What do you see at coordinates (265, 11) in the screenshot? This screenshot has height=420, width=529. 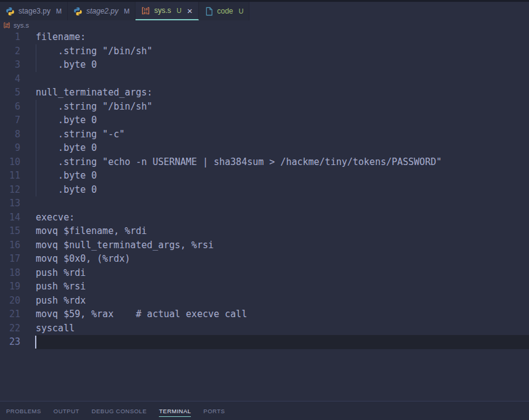 I see `tab-bar: stage3.py M stage2.py M 10 01 sys.s` at bounding box center [265, 11].